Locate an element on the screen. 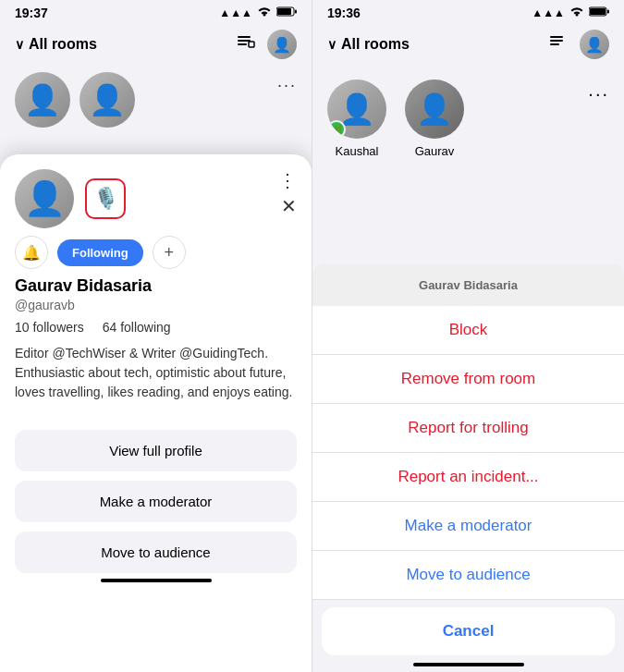 The width and height of the screenshot is (624, 672). report-incident-option: Report an incident... is located at coordinates (468, 477).